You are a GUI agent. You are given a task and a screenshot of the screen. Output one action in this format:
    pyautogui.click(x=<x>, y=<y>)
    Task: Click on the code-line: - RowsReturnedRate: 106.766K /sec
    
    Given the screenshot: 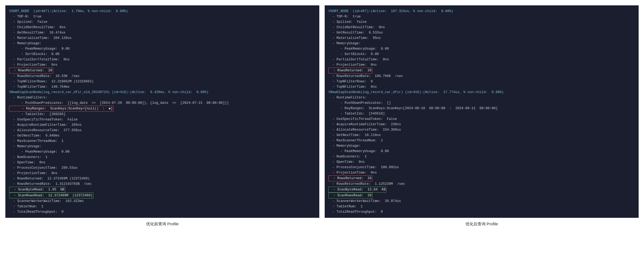 What is the action you would take?
    pyautogui.click(x=482, y=76)
    